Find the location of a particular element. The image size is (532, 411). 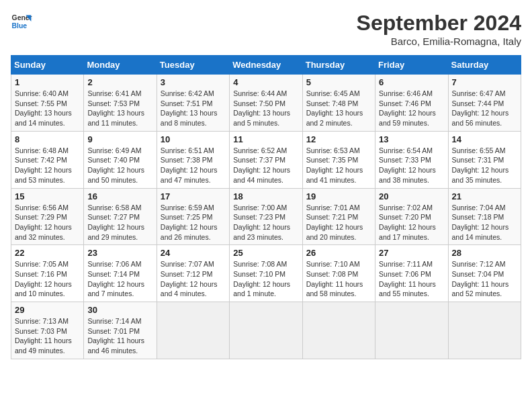

calendar-week-row: 22Sunrise: 7:05 AM Sunset: 7:16 PM Dayli… is located at coordinates (266, 274).